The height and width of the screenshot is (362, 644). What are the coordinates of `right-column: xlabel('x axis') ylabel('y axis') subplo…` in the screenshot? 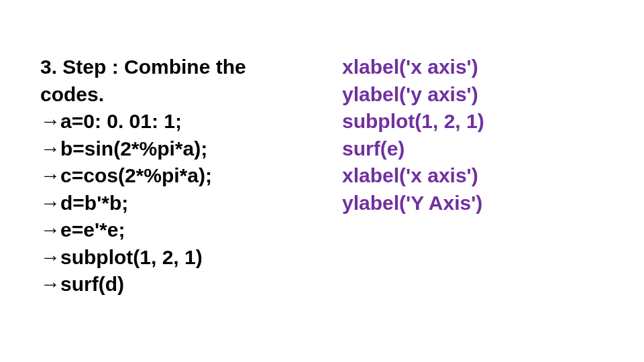 It's located at (413, 176).